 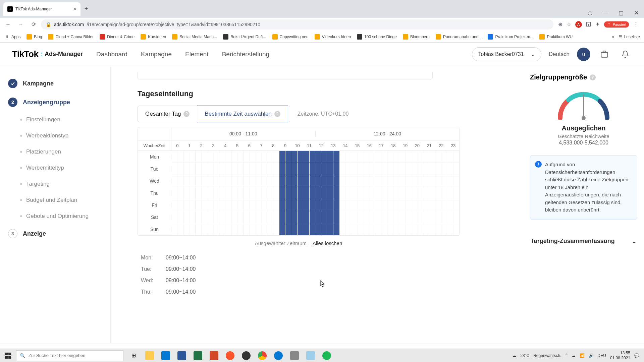 I want to click on new-tab-button: +, so click(x=87, y=9).